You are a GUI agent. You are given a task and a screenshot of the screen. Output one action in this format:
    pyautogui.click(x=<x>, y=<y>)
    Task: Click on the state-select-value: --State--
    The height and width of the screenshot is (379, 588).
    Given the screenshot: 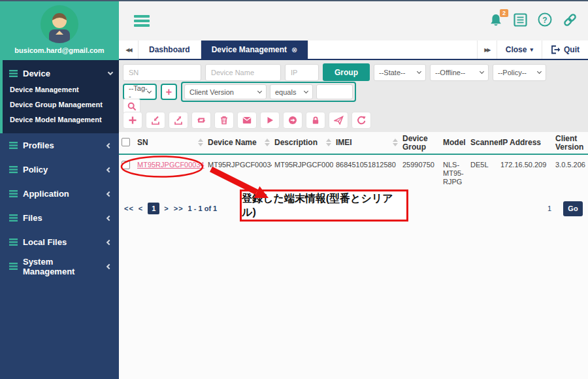 What is the action you would take?
    pyautogui.click(x=392, y=73)
    